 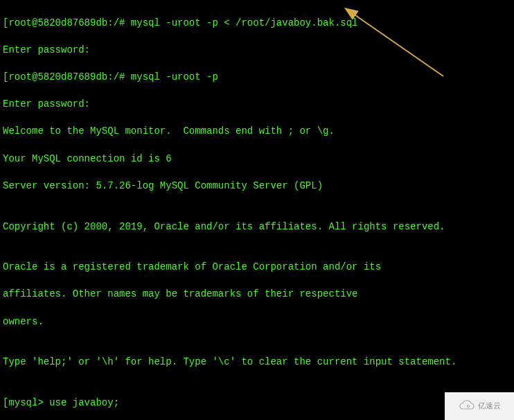 I want to click on mysql-command-line: [mysql> use javaboy;, so click(x=257, y=403).